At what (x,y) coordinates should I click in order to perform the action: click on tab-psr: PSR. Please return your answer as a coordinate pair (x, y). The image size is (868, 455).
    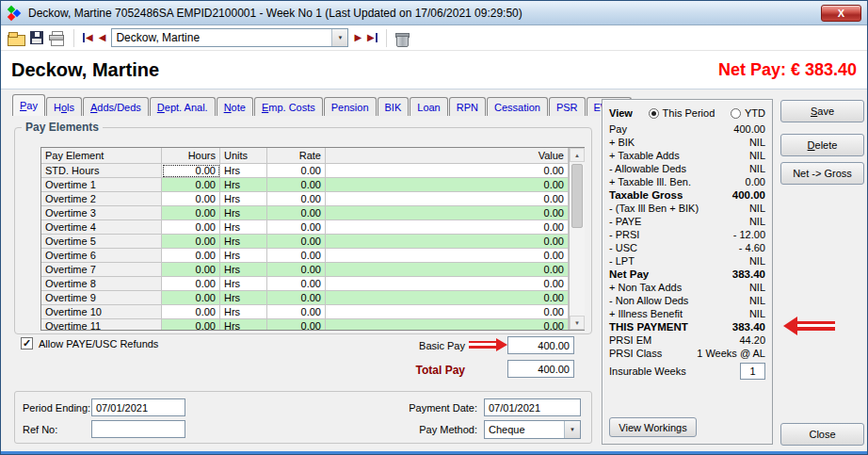
    Looking at the image, I should click on (567, 106).